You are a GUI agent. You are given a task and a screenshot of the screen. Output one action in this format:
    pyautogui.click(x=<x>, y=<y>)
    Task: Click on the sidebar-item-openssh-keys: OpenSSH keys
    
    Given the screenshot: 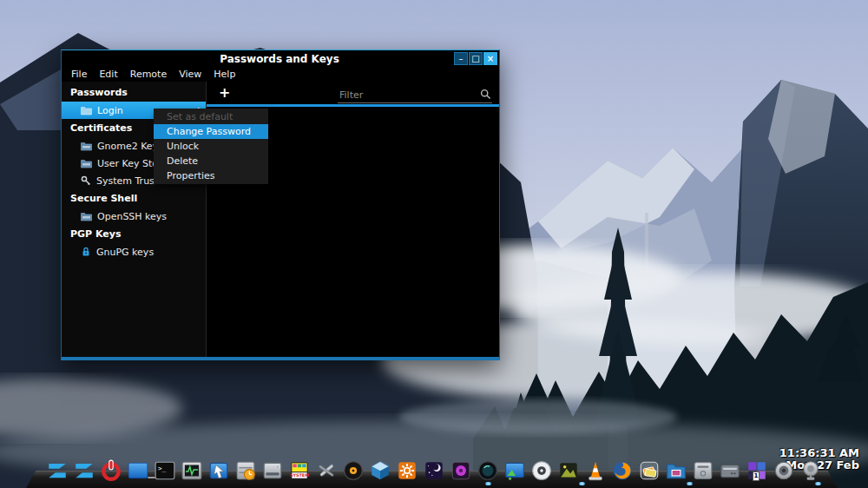 What is the action you would take?
    pyautogui.click(x=134, y=216)
    